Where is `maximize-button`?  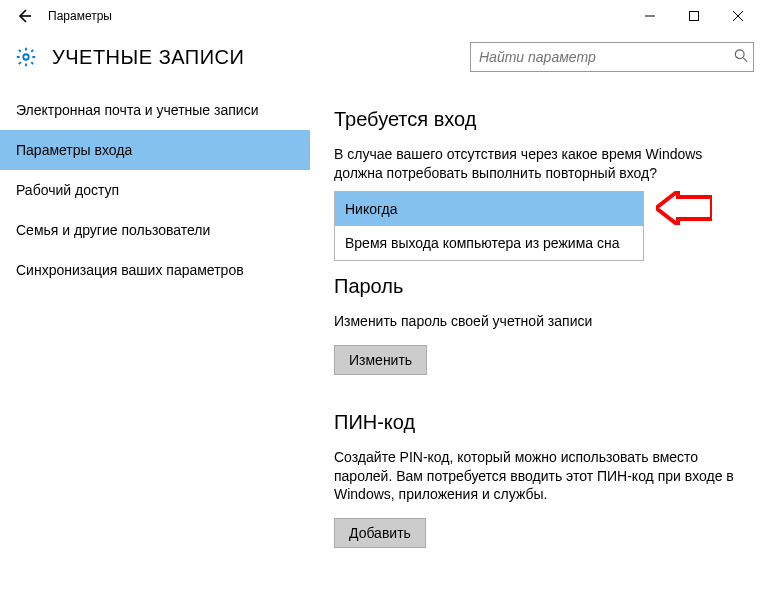 maximize-button is located at coordinates (694, 16).